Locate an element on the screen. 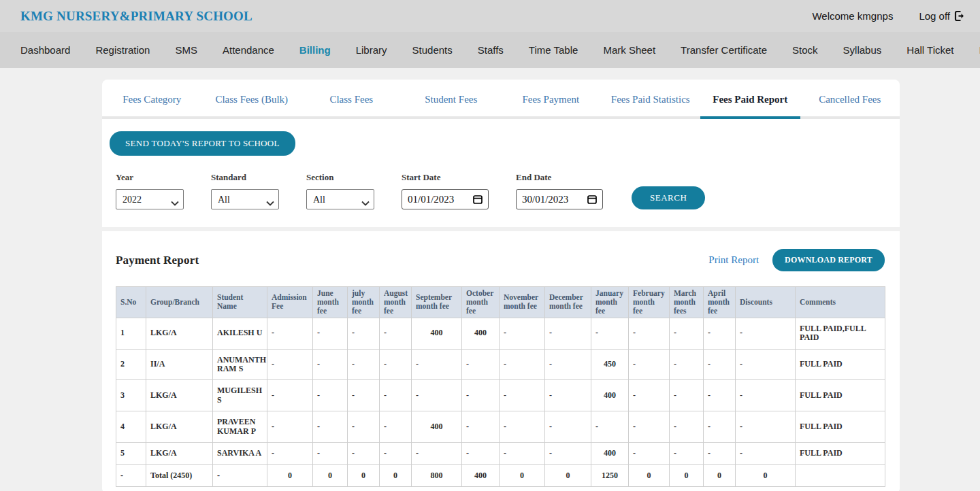 Image resolution: width=980 pixels, height=491 pixels. column-header: September month fee is located at coordinates (437, 303).